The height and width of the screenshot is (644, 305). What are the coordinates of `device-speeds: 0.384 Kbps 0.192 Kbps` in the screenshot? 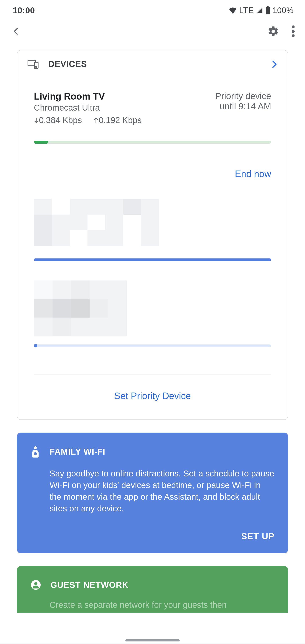 It's located at (88, 120).